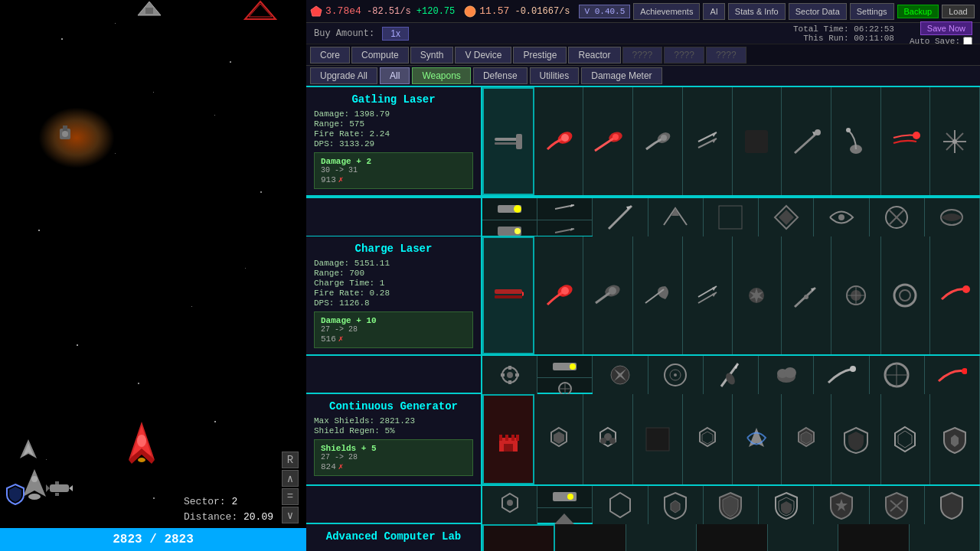 This screenshot has height=551, width=980. I want to click on tab-weapons: Weapons, so click(441, 76).